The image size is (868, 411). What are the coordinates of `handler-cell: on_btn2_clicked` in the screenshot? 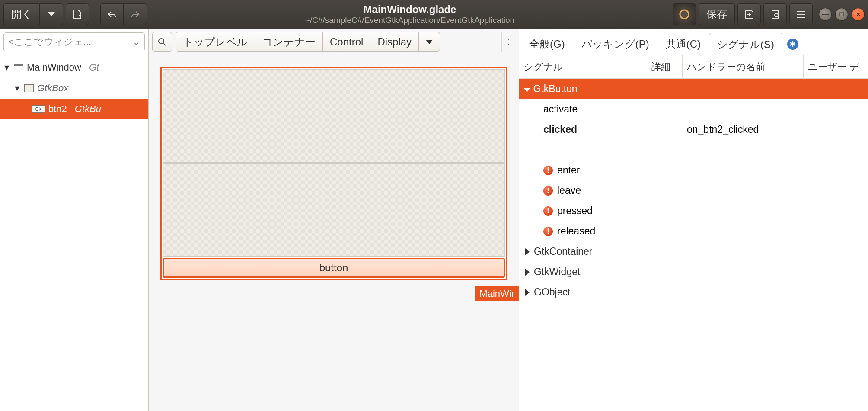 It's located at (743, 130).